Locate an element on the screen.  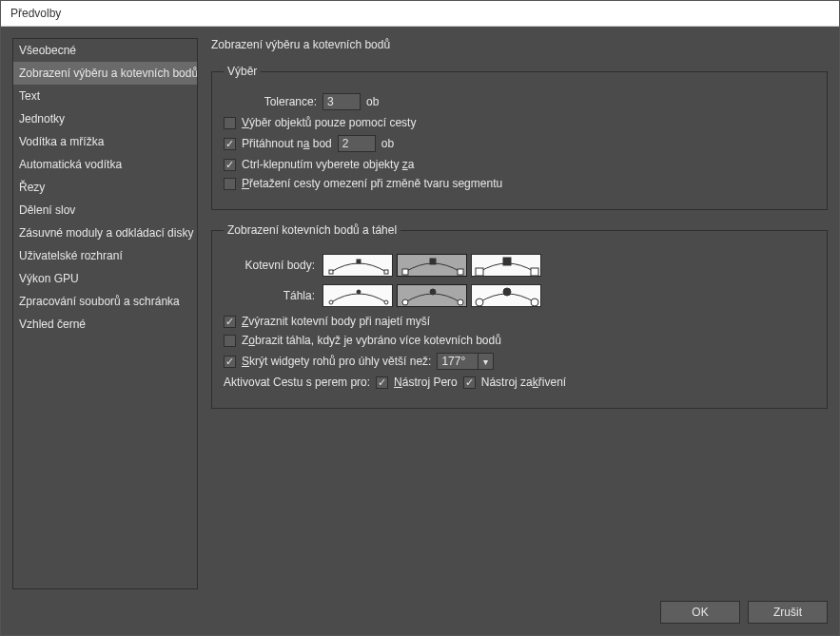
handles-size-label: Táhla: is located at coordinates (269, 296).